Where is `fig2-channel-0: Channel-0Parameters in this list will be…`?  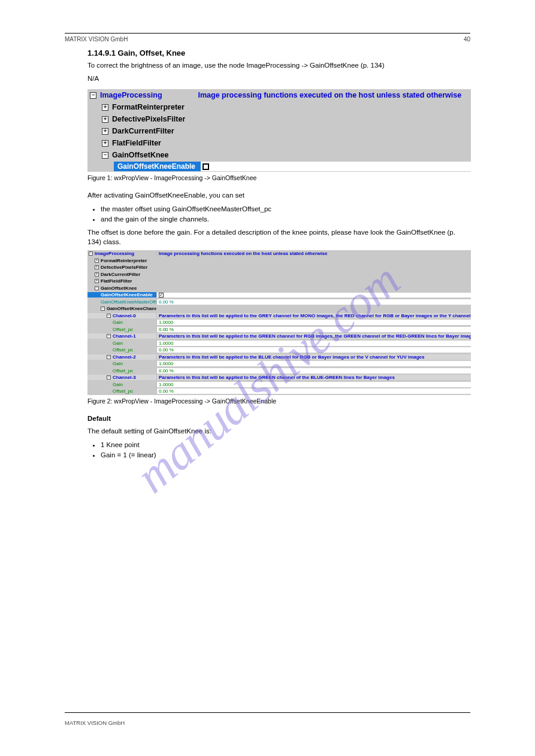
fig2-channel-0: Channel-0Parameters in this list will be… is located at coordinates (279, 316).